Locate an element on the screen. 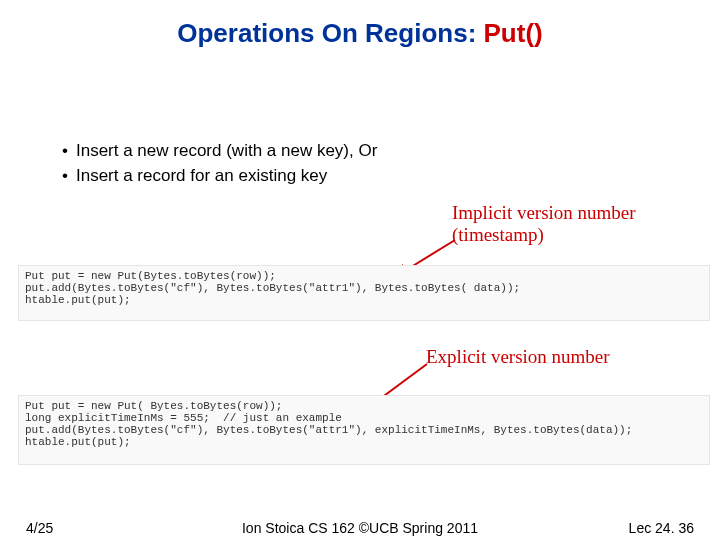  annotation-line: Implicit version number is located at coordinates (586, 213).